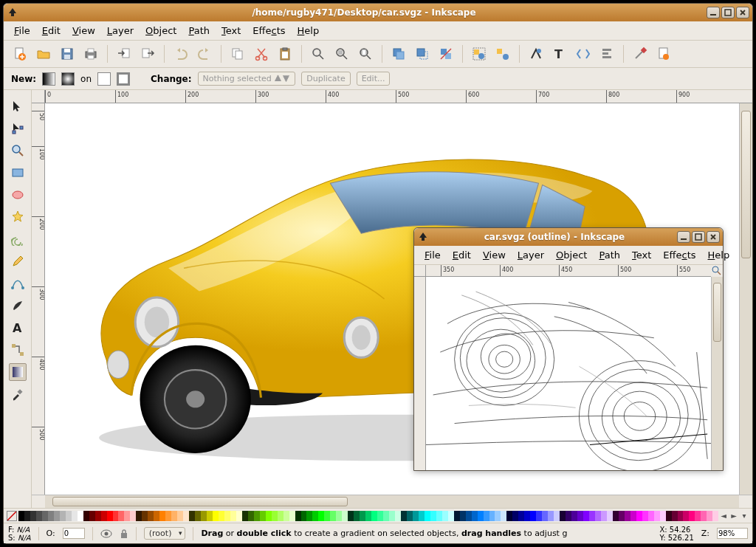 The height and width of the screenshot is (547, 756). Describe the element at coordinates (399, 54) in the screenshot. I see `duplicate-button` at that location.